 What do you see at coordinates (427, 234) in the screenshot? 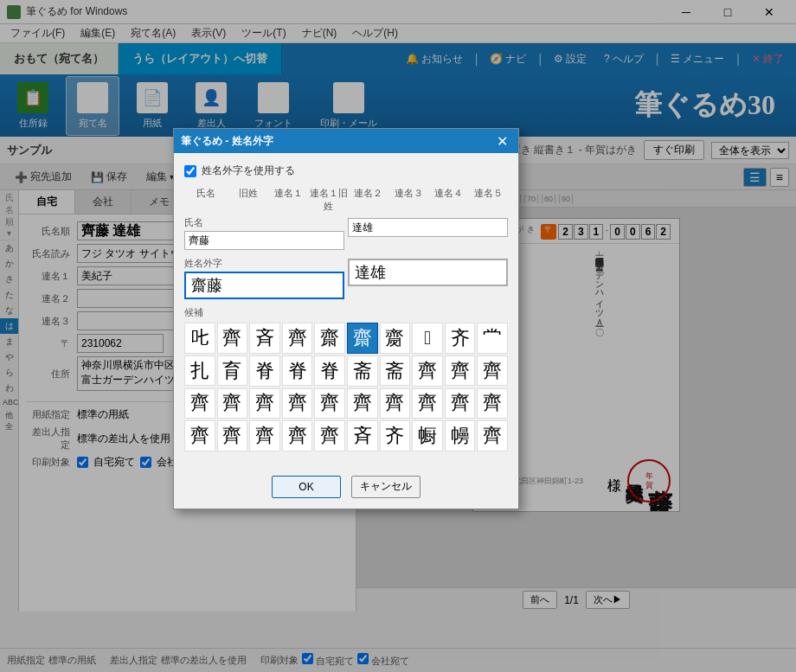
I see `dialog-name-col2` at bounding box center [427, 234].